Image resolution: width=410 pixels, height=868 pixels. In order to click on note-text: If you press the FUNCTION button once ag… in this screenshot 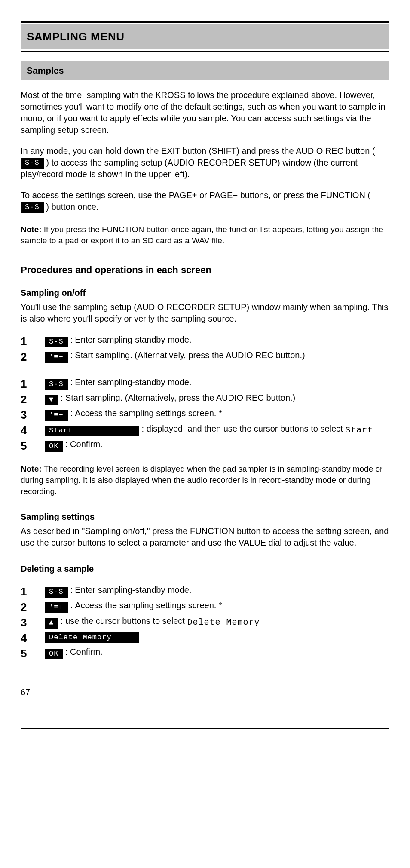, I will do `click(202, 235)`.